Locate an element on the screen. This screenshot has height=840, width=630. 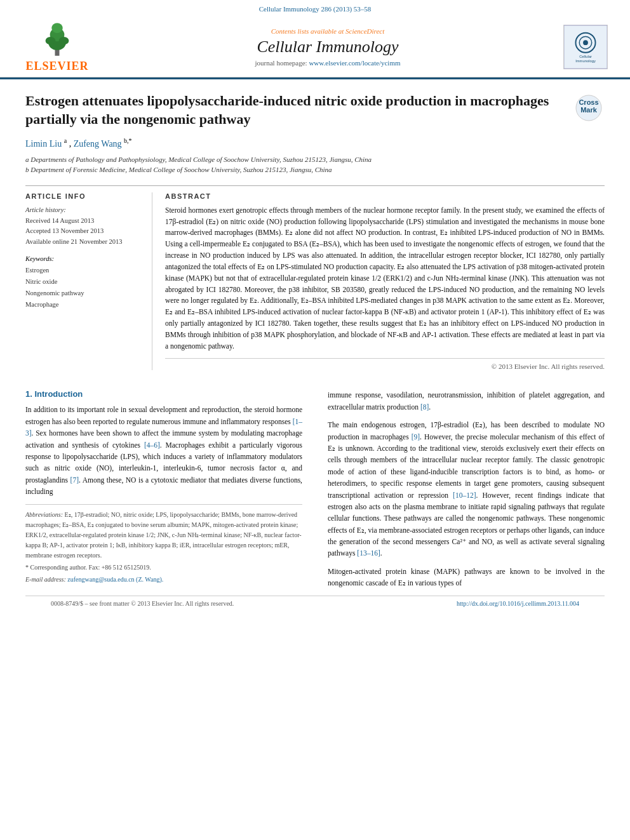
journal-meta-top: Cellular Immunology 286 (2013) 53–58 is located at coordinates (315, 9).